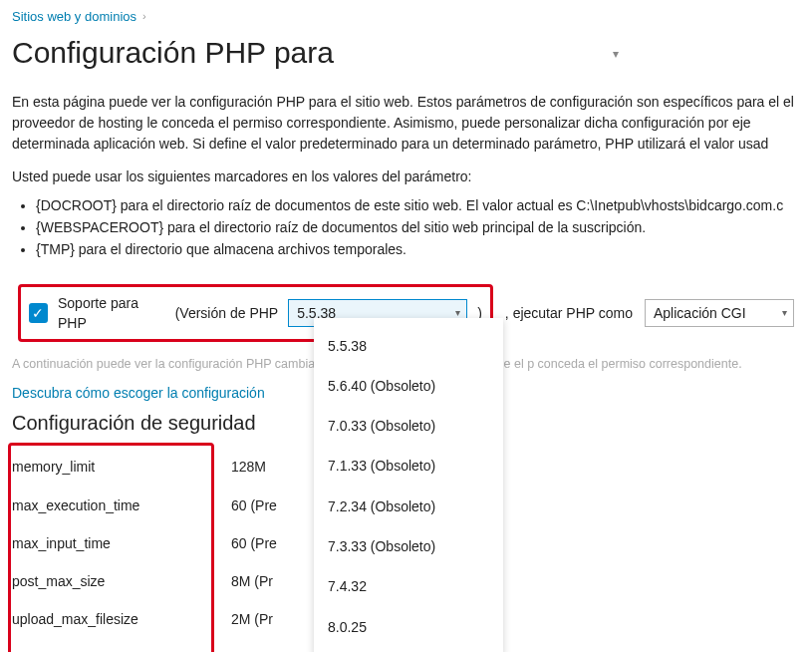  I want to click on marker-item: {DOCROOT} para el directorio raíz de doc…, so click(418, 205).